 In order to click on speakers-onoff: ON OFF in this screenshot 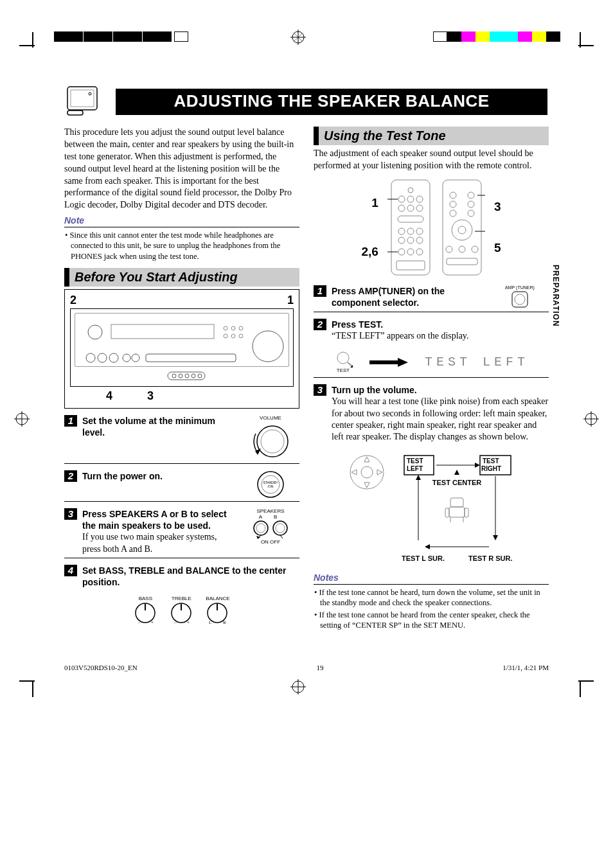, I will do `click(271, 542)`.